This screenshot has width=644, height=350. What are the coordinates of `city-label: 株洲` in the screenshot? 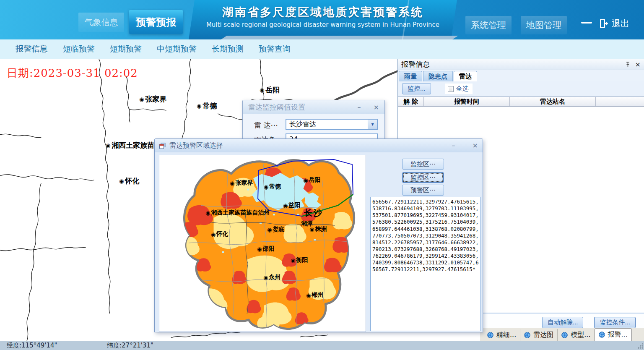 It's located at (321, 229).